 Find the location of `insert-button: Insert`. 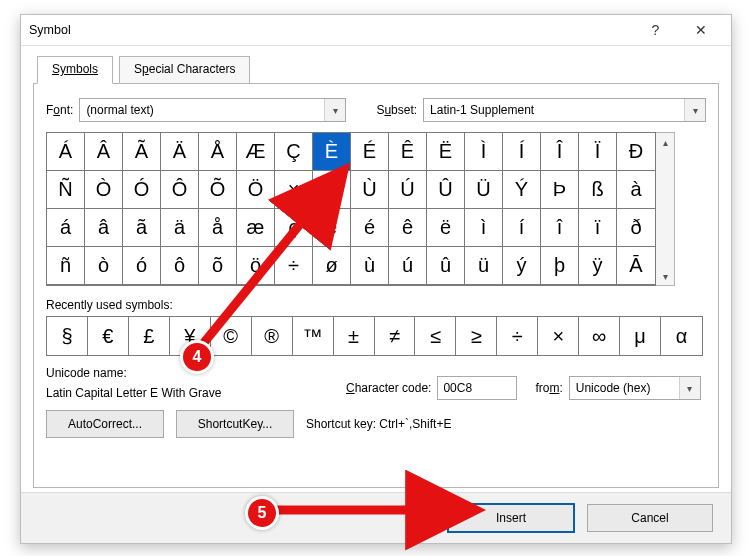

insert-button: Insert is located at coordinates (511, 518).